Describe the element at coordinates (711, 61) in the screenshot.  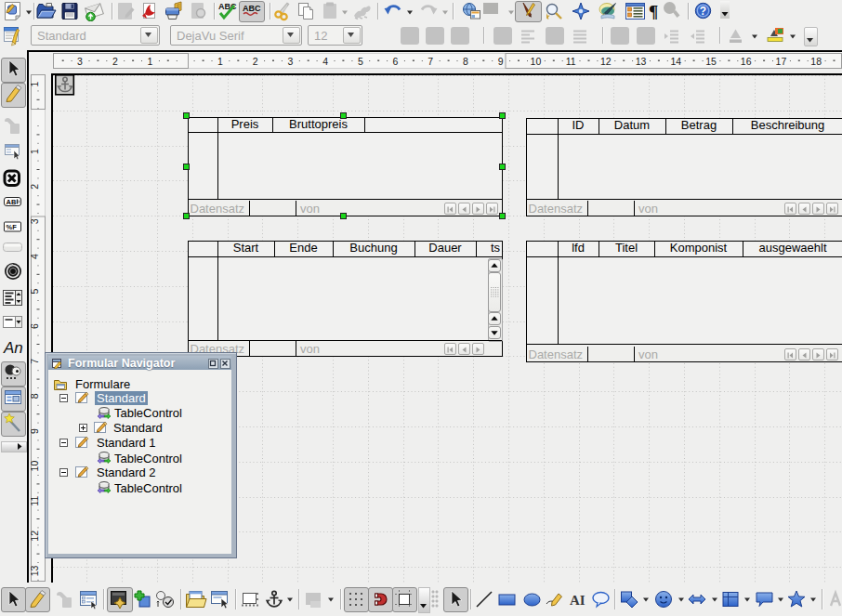
I see `svg-text: 15` at that location.